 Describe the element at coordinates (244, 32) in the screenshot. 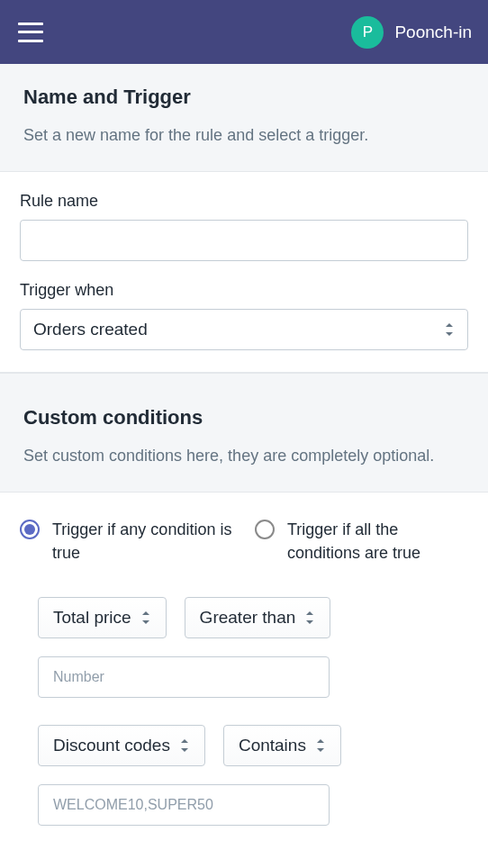

I see `app-header: P Poonch-in` at that location.